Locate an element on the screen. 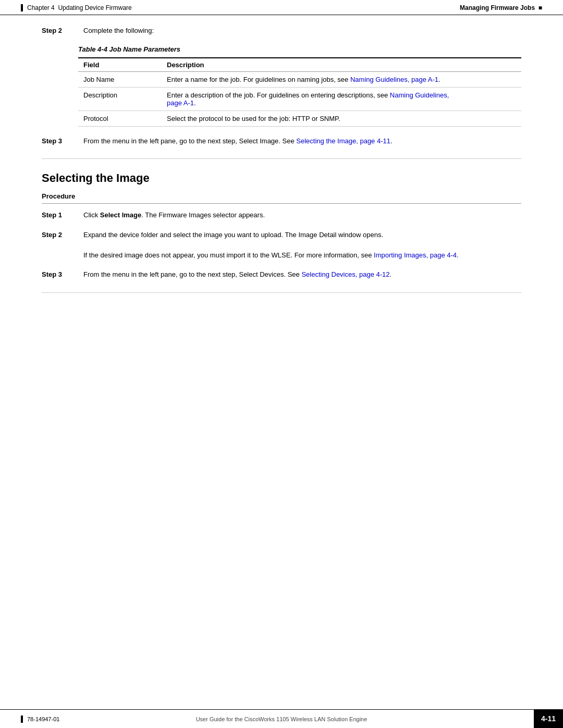 Image resolution: width=563 pixels, height=728 pixels. footer-center: User Guide for the CiscoWorks 1105 Wirel… is located at coordinates (282, 719).